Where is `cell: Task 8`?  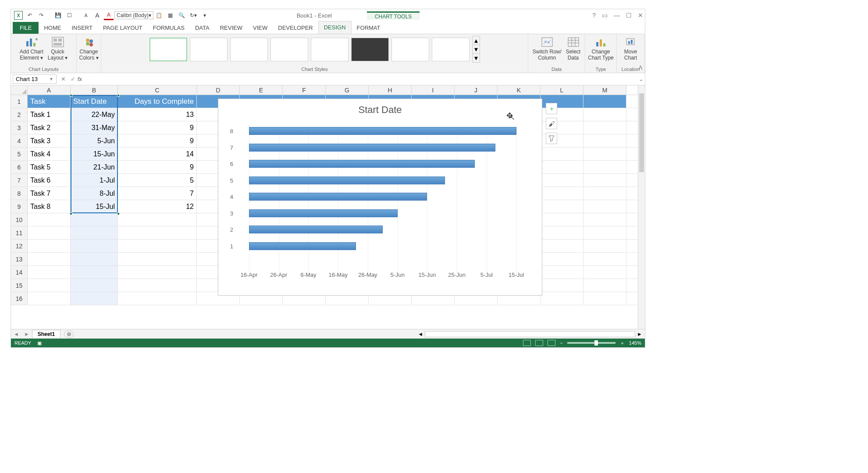
cell: Task 8 is located at coordinates (49, 207).